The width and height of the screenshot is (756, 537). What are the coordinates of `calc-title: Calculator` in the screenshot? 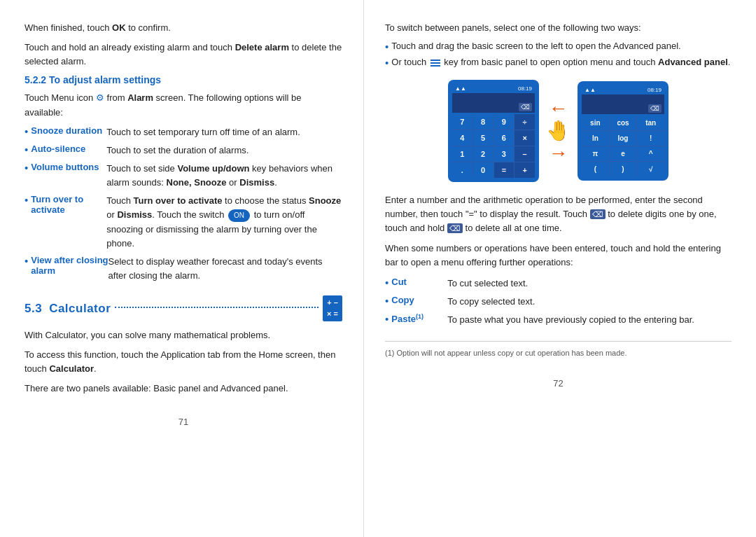 It's located at (80, 309).